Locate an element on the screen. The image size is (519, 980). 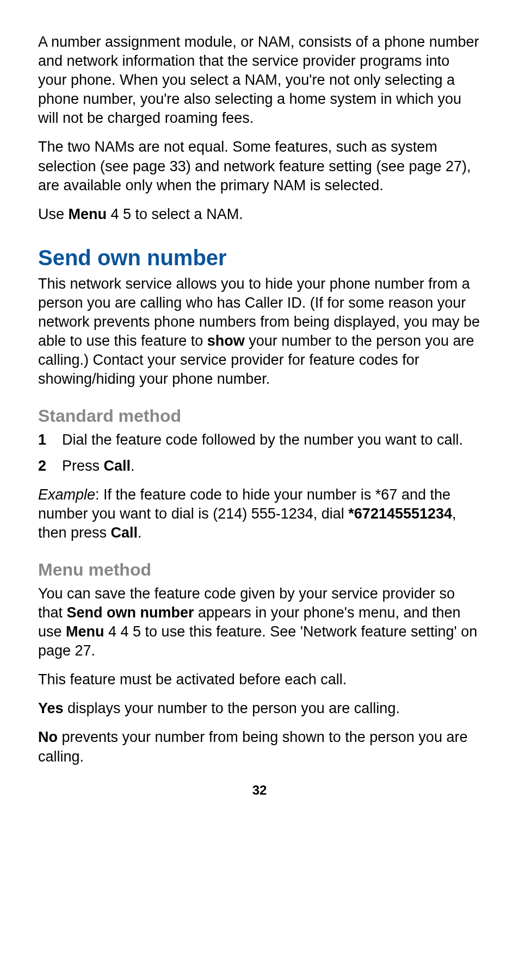
paragraph-use-menu: Use Menu 4 5 to select a NAM. is located at coordinates (260, 214).